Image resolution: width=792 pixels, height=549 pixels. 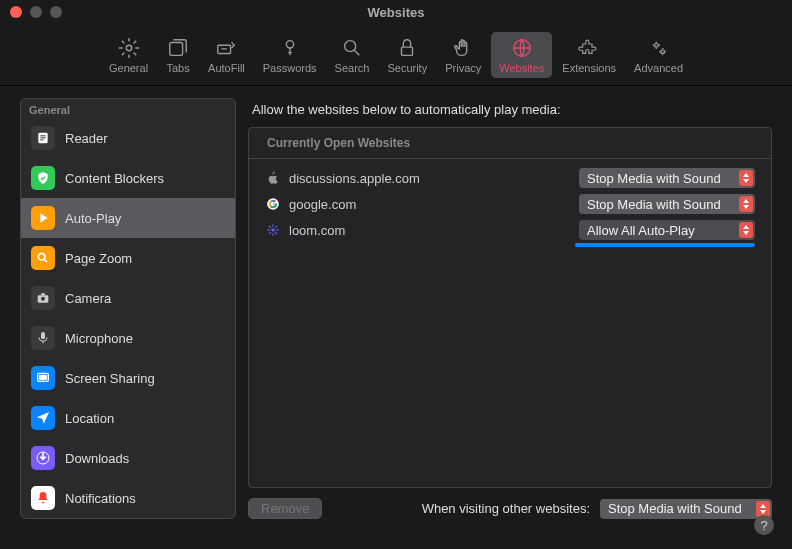 What do you see at coordinates (86, 138) in the screenshot?
I see `sidebar-item-label: Reader` at bounding box center [86, 138].